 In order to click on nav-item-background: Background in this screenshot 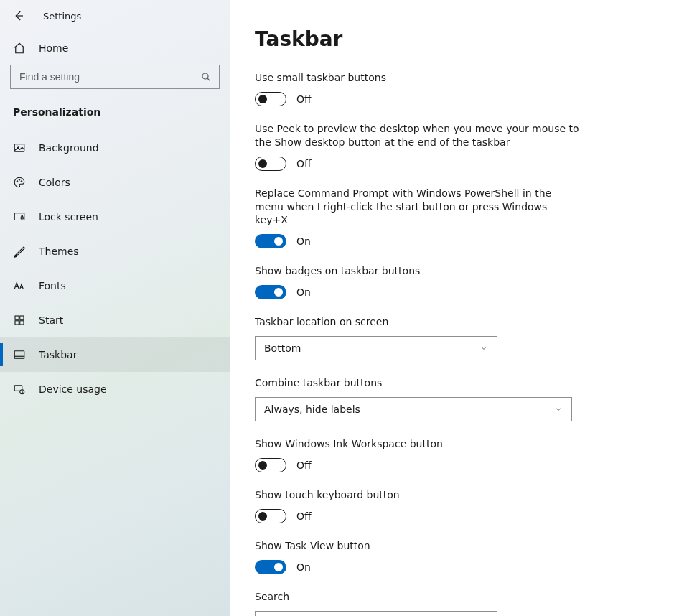, I will do `click(115, 148)`.